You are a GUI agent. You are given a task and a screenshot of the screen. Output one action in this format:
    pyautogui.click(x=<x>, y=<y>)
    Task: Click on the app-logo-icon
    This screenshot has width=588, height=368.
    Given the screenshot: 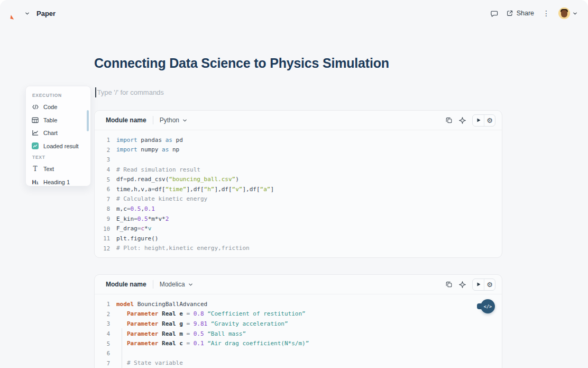 What is the action you would take?
    pyautogui.click(x=16, y=13)
    